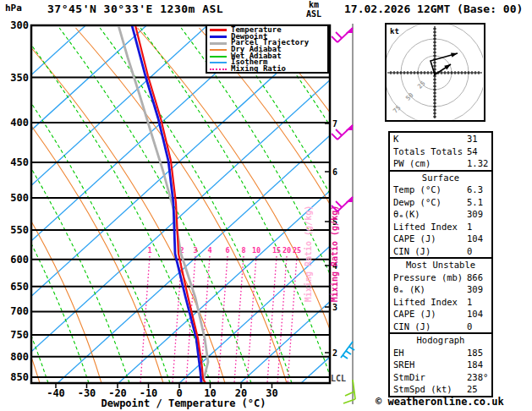 Image resolution: width=532 pixels, height=411 pixels. Describe the element at coordinates (19, 260) in the screenshot. I see `pressure-tick-label: 600` at that location.